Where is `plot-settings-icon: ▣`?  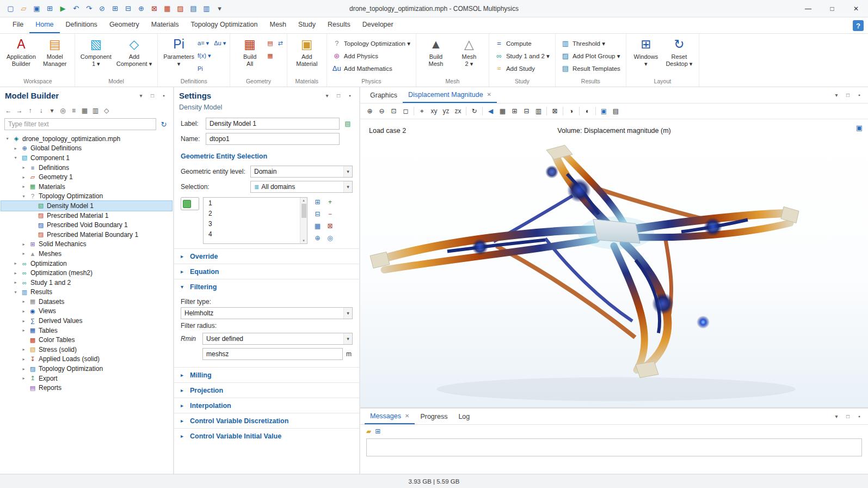
plot-settings-icon: ▣ is located at coordinates (859, 127).